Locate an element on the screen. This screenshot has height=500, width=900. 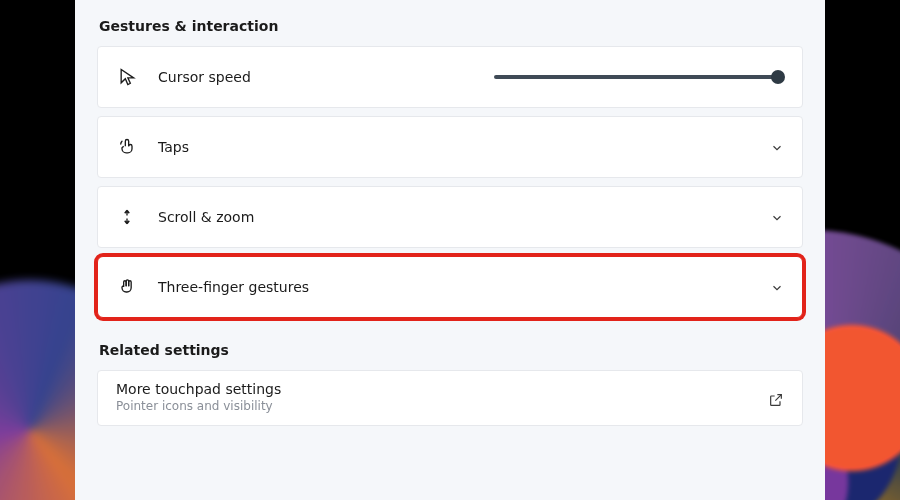
row-taps: Taps is located at coordinates (450, 147).